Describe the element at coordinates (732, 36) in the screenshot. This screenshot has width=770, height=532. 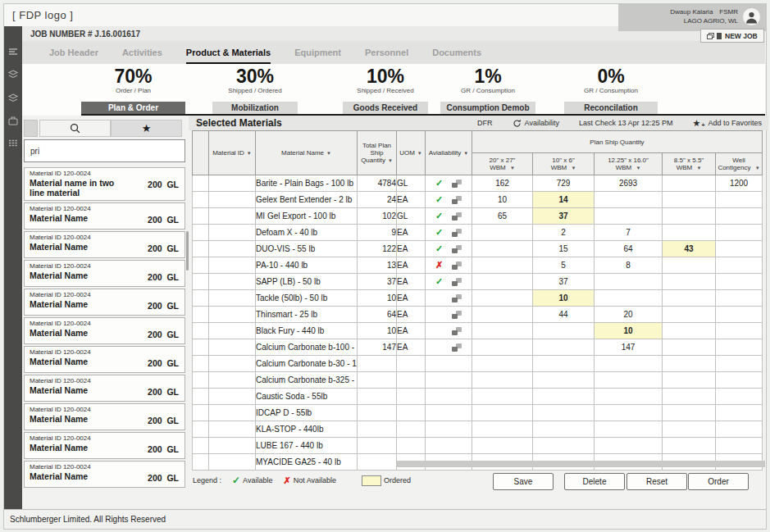
I see `new-job-button: NEW JOB` at that location.